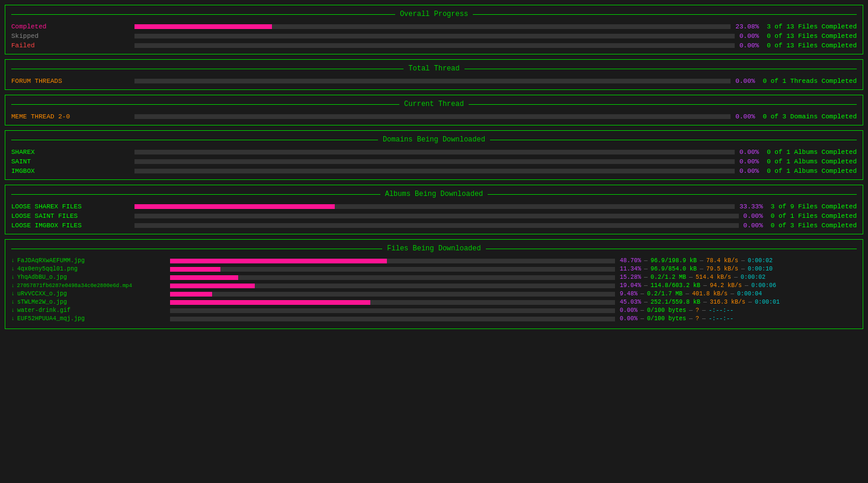 Image resolution: width=868 pixels, height=483 pixels. I want to click on meme-thread-bar, so click(433, 117).